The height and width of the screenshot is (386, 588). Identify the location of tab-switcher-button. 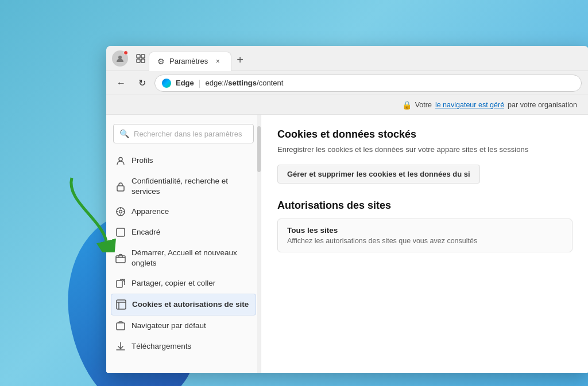
(141, 59).